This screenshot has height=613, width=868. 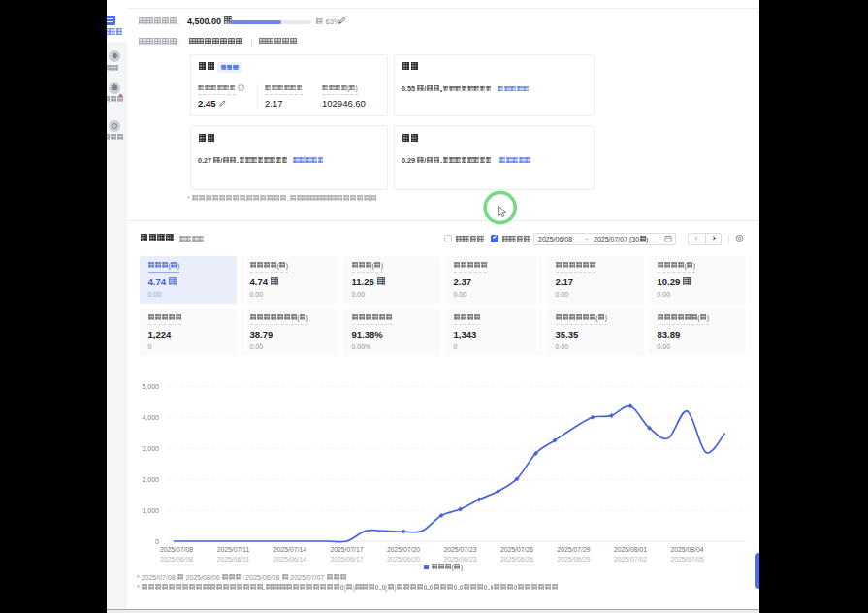 I want to click on svg-text: 5,000, so click(x=150, y=386).